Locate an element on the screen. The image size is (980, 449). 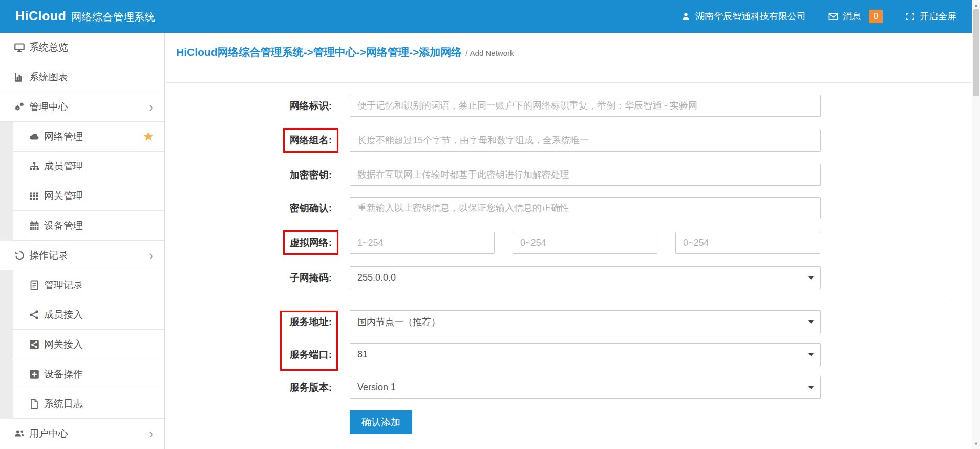
subnet-mask-select: 255.0.0.0 is located at coordinates (585, 277).